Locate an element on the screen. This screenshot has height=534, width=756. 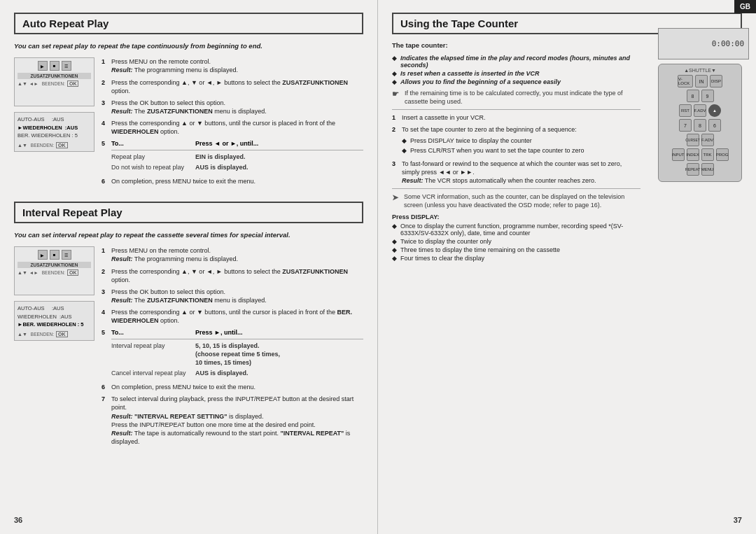
instructions-interval: 1 Press MENU on the remote control. Resu… is located at coordinates (232, 348).